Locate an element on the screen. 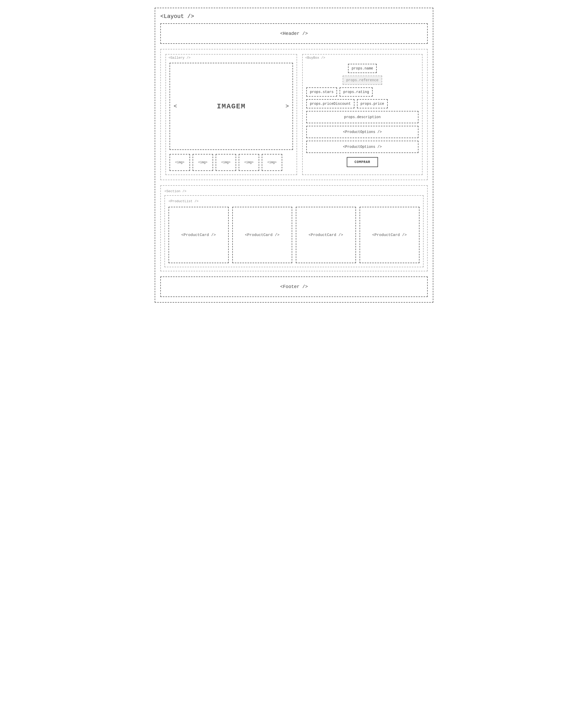 This screenshot has height=719, width=588. buybox-description: props.description is located at coordinates (362, 117).